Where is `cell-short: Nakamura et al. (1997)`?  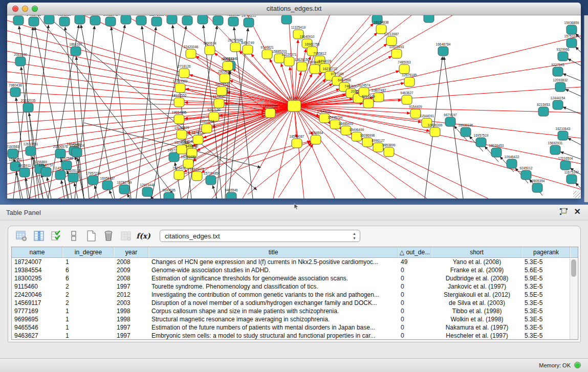 cell-short: Nakamura et al. (1997) is located at coordinates (477, 327).